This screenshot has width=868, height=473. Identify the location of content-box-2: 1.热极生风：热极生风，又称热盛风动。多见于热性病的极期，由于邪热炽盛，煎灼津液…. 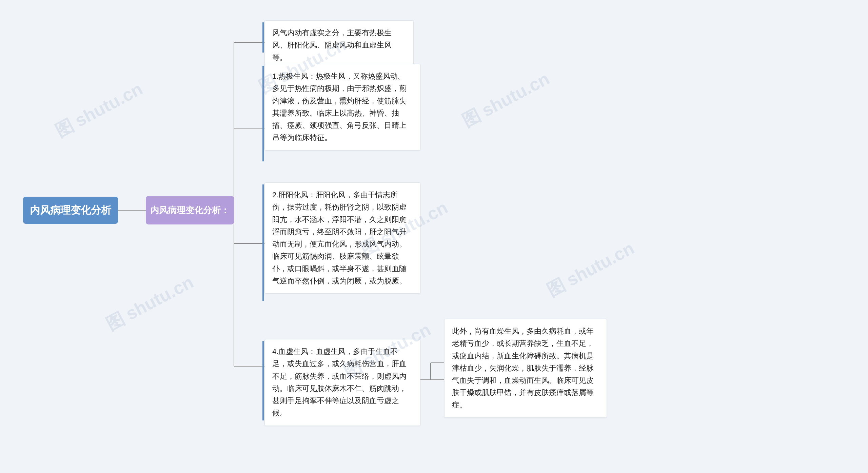
(342, 107).